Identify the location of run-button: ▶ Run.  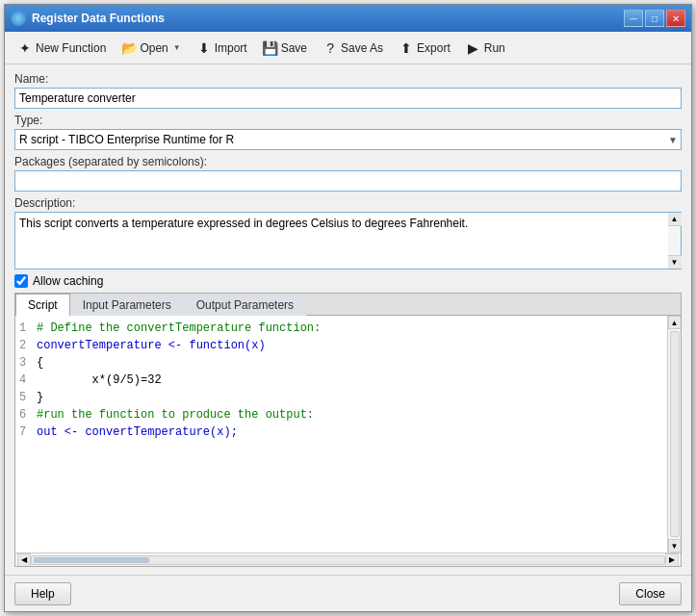
(485, 48).